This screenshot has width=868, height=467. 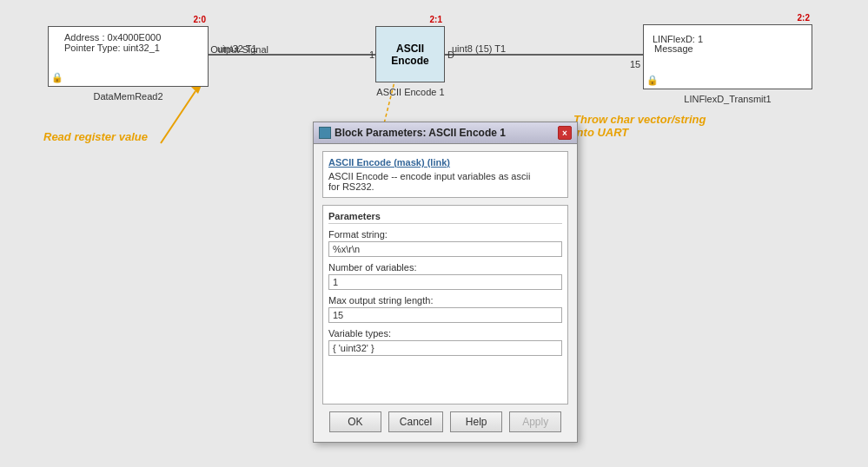 I want to click on ok-button: OK, so click(x=355, y=422).